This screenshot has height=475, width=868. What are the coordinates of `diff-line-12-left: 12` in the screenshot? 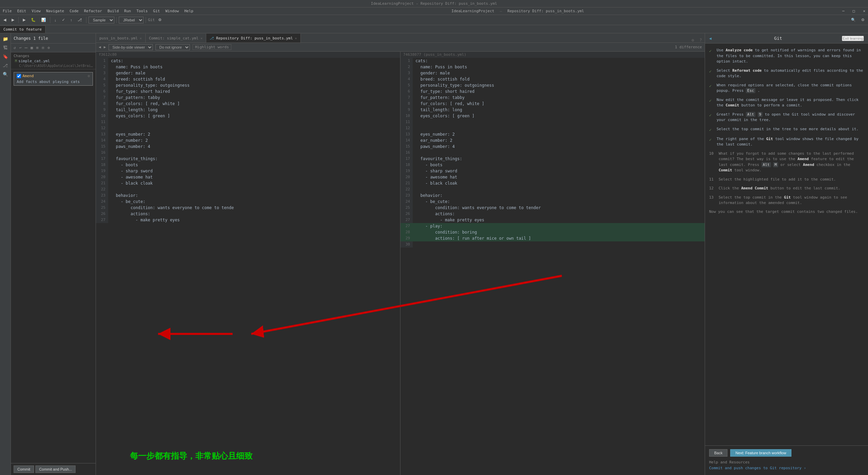 It's located at (248, 128).